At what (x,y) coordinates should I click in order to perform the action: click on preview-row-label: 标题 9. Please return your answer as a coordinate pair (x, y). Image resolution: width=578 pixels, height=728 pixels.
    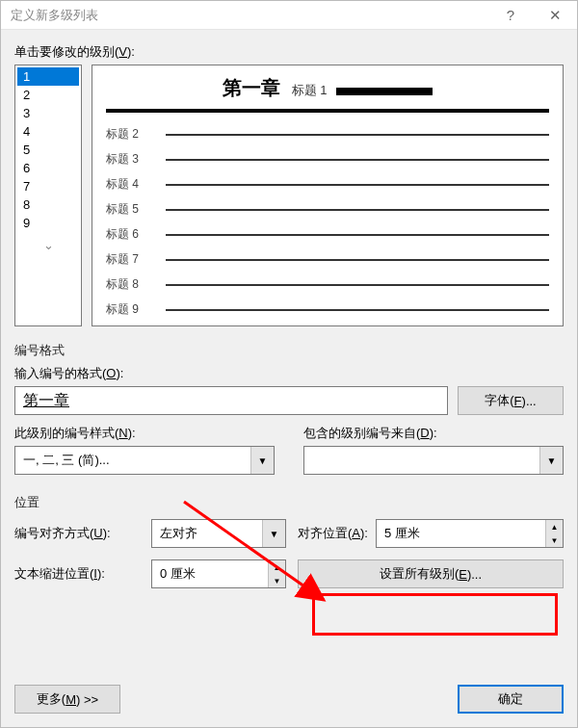
    Looking at the image, I should click on (131, 310).